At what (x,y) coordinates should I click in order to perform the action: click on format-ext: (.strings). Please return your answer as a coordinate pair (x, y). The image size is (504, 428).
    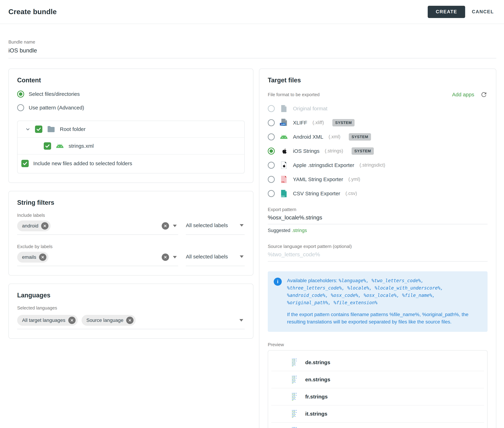
    Looking at the image, I should click on (334, 151).